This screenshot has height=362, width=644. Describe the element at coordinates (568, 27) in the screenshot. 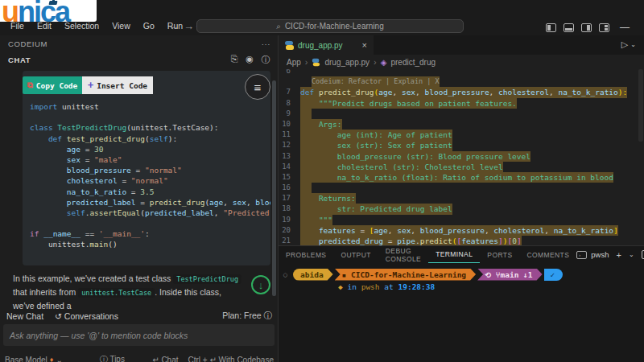

I see `toggle-panel-icon` at that location.